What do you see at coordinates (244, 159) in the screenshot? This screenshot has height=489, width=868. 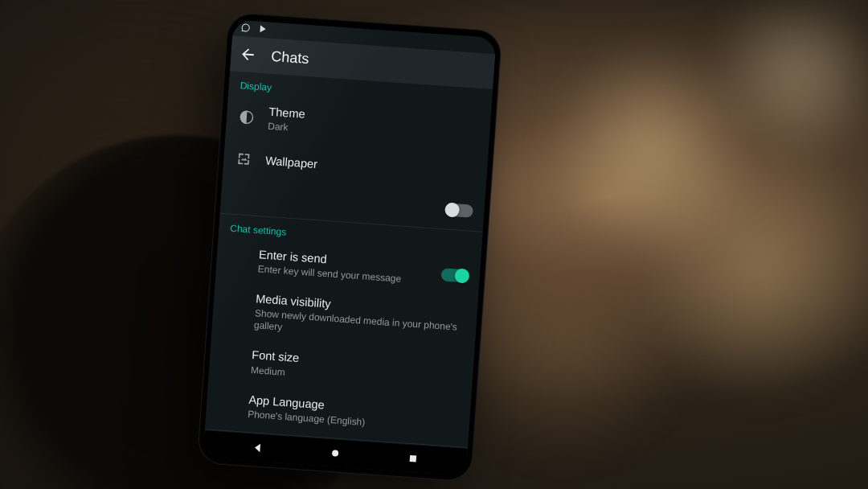 I see `wallpaper-icon` at bounding box center [244, 159].